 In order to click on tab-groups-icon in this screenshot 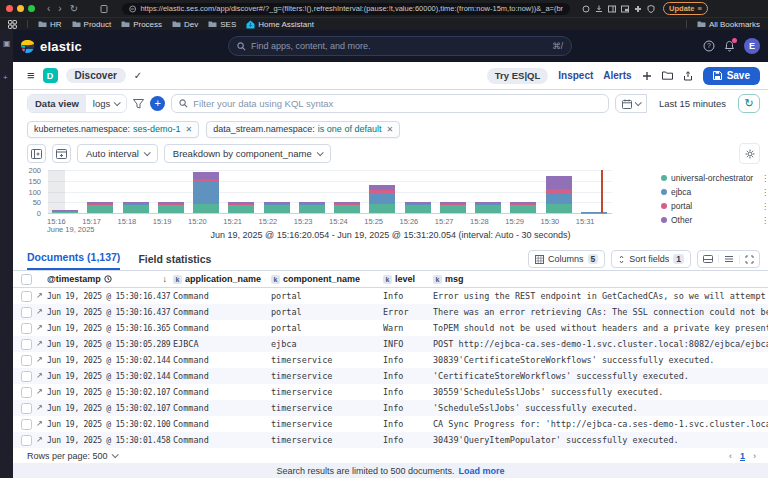, I will do `click(12, 24)`.